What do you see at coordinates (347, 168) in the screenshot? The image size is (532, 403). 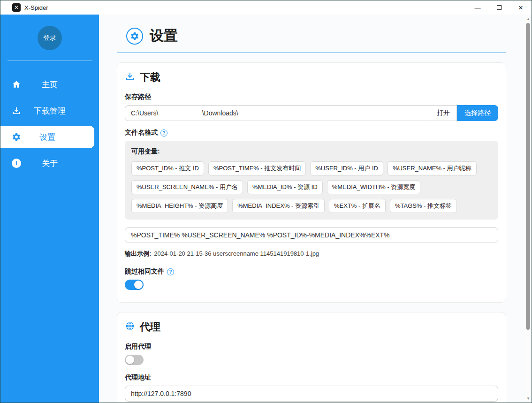 I see `variable-tag: %USER_ID% - 用户 ID` at bounding box center [347, 168].